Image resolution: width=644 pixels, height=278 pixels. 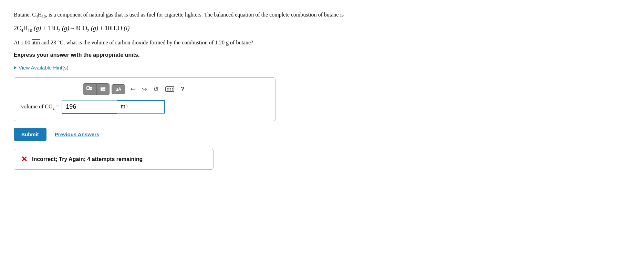 I want to click on formula-input-row: volume of CO2 = m3, so click(x=145, y=107).